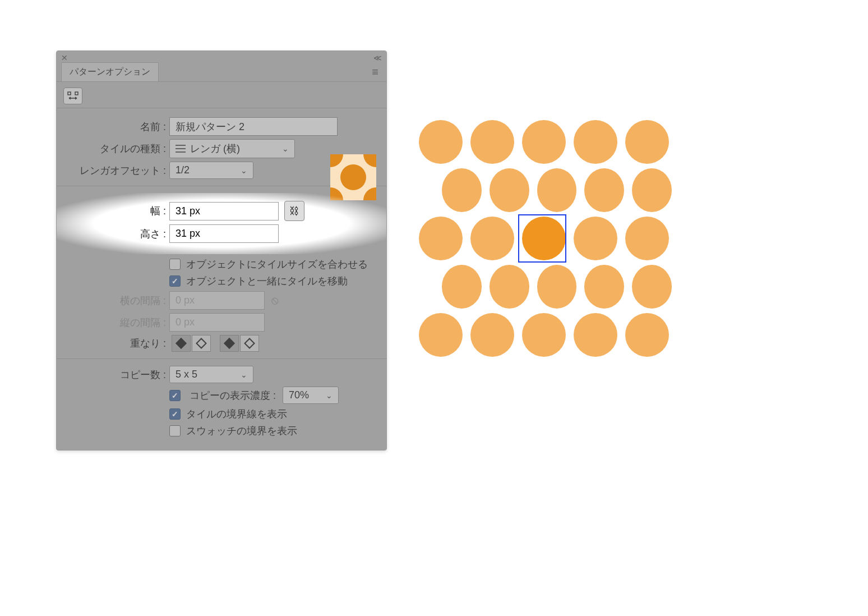  Describe the element at coordinates (253, 127) in the screenshot. I see `name-input` at that location.